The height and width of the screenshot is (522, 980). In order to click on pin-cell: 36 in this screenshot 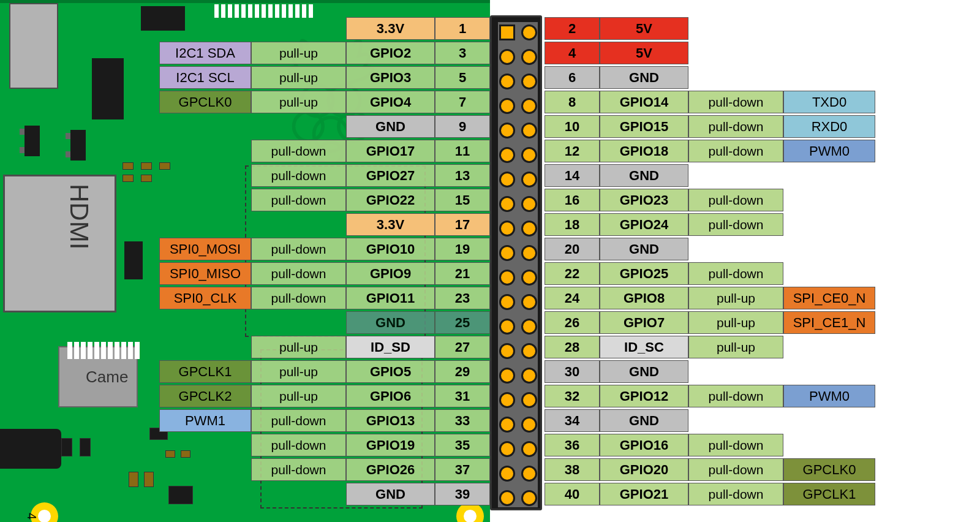, I will do `click(572, 445)`.